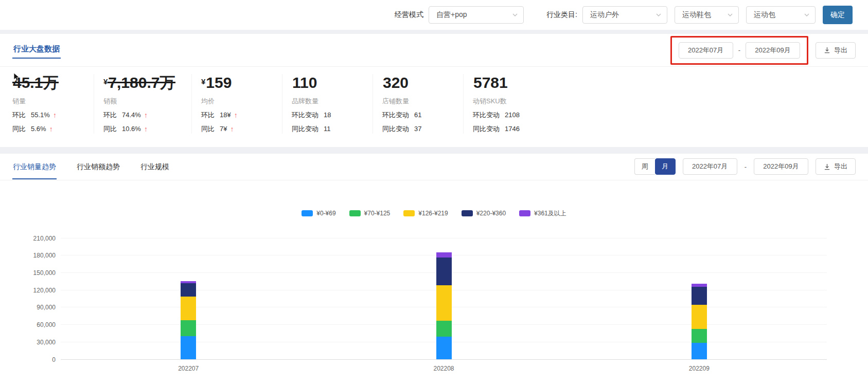 This screenshot has width=868, height=386. I want to click on y-axis-tick: 180,000, so click(44, 255).